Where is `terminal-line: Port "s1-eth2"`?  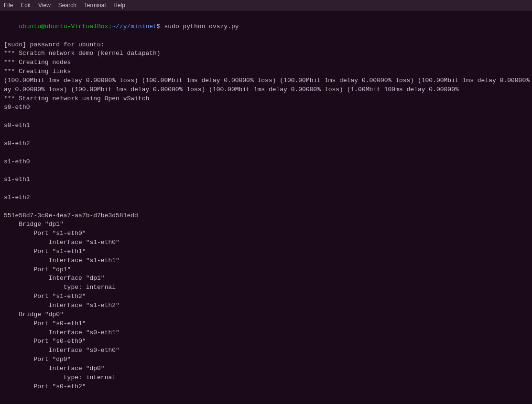 terminal-line: Port "s1-eth2" is located at coordinates (266, 297).